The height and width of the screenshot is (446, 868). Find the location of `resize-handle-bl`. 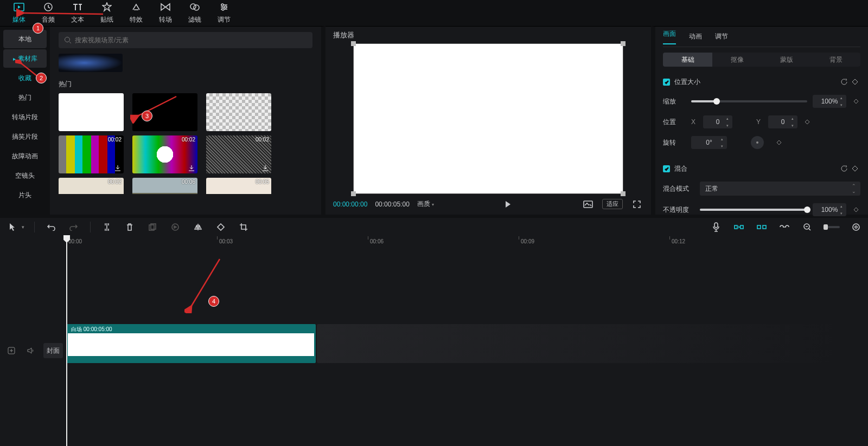

resize-handle-bl is located at coordinates (354, 194).